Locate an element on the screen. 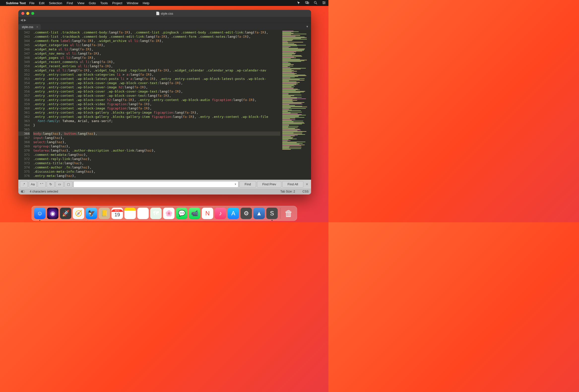  line-number: 342 is located at coordinates (24, 32).